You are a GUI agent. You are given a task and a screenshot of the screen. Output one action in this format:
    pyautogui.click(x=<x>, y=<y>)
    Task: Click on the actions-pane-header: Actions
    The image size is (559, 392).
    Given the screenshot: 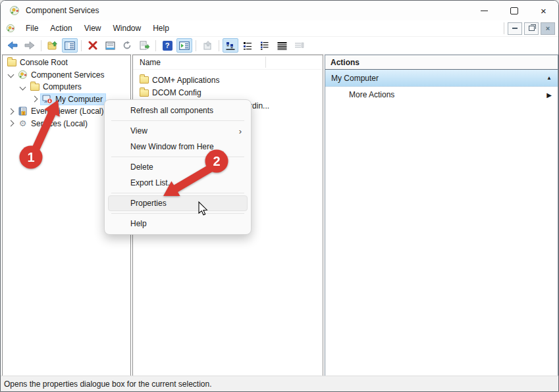 What is the action you would take?
    pyautogui.click(x=441, y=62)
    